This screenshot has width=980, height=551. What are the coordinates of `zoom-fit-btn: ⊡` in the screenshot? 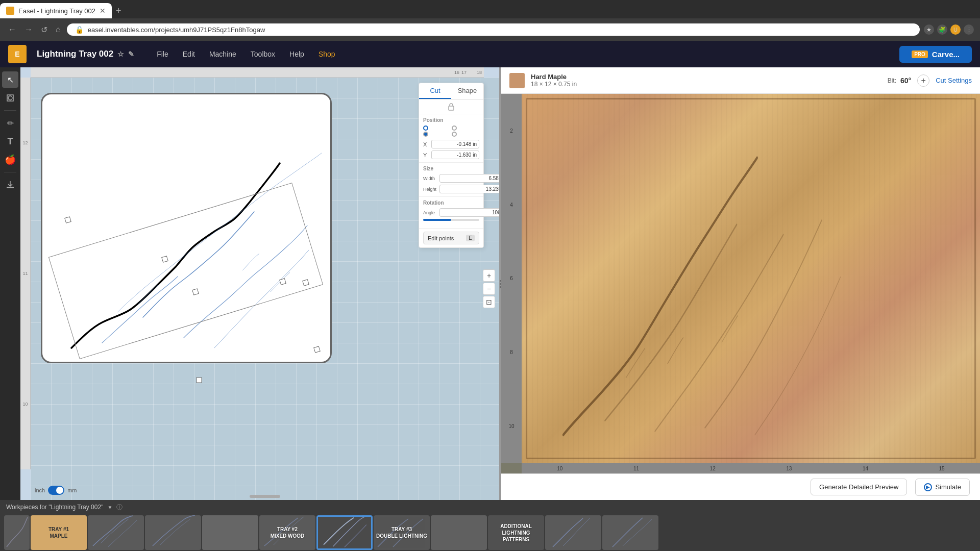 It's located at (489, 302).